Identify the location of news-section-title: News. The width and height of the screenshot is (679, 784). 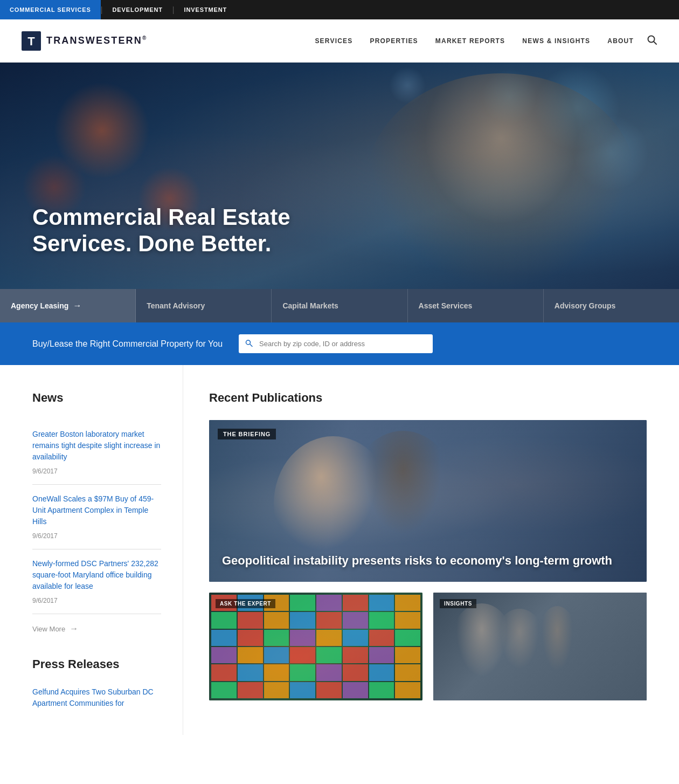
(97, 398).